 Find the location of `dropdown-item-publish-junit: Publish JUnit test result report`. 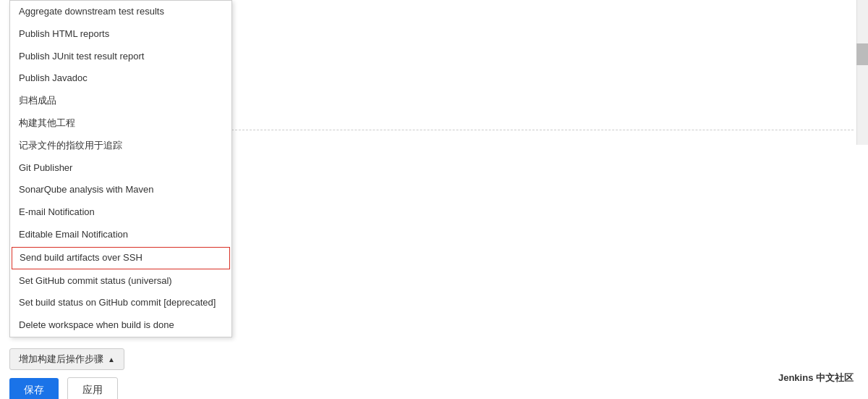

dropdown-item-publish-junit: Publish JUnit test result report is located at coordinates (121, 56).